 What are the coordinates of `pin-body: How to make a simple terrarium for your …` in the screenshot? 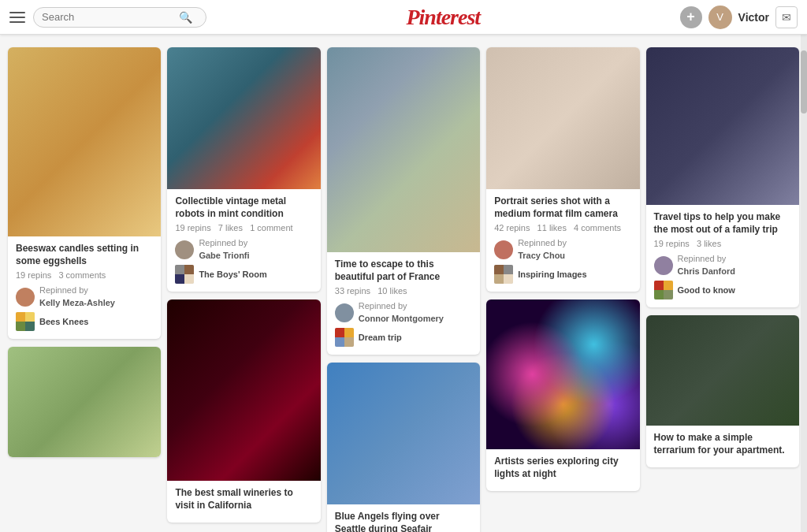 It's located at (723, 446).